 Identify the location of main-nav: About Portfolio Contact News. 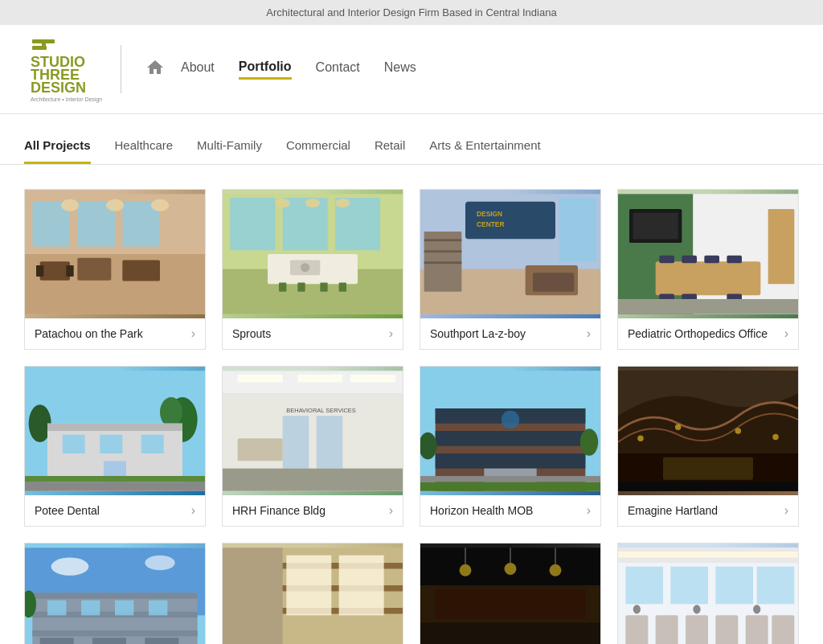
(299, 69).